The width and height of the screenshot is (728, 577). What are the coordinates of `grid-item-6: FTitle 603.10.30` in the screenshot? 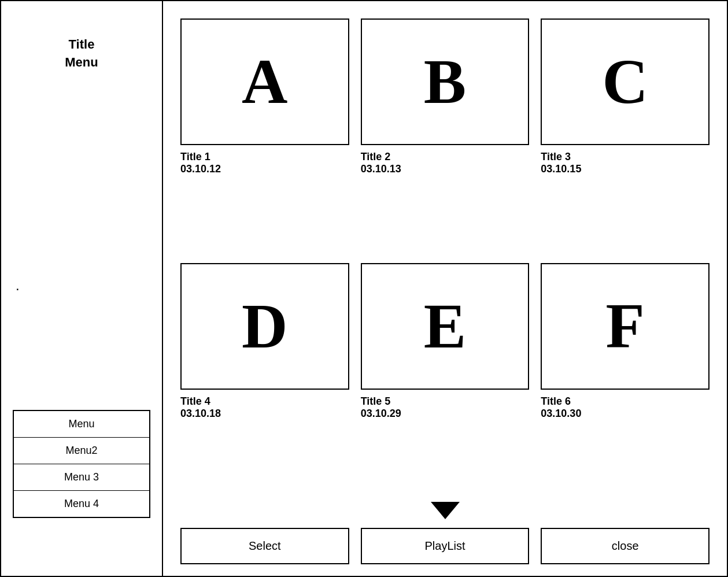 It's located at (625, 379).